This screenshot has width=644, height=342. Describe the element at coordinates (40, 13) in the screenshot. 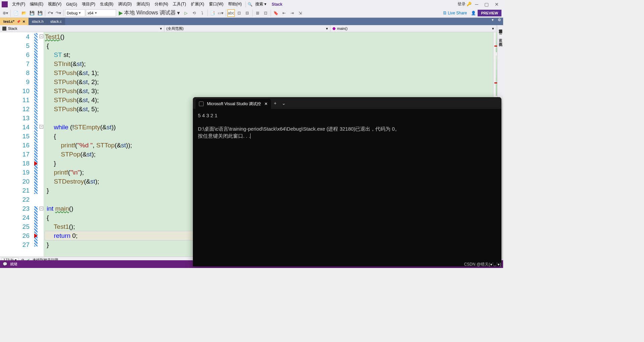

I see `save-all-icon: 💾` at that location.